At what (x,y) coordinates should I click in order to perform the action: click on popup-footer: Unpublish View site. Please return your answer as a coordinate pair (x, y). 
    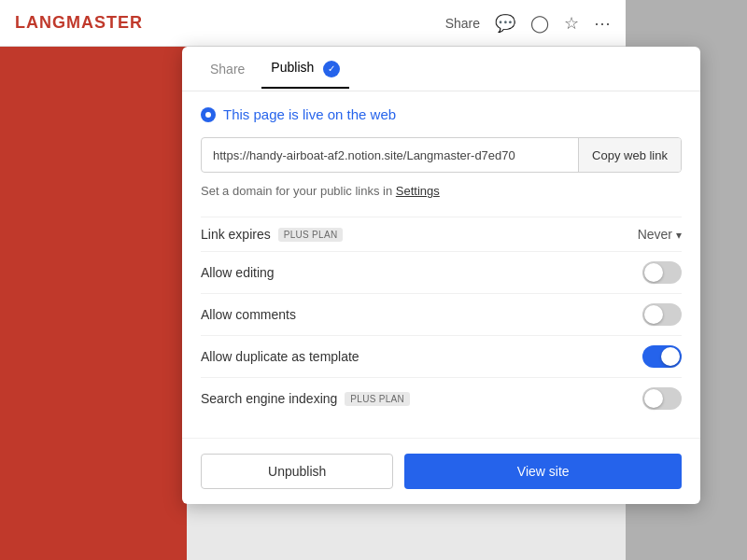
    Looking at the image, I should click on (441, 470).